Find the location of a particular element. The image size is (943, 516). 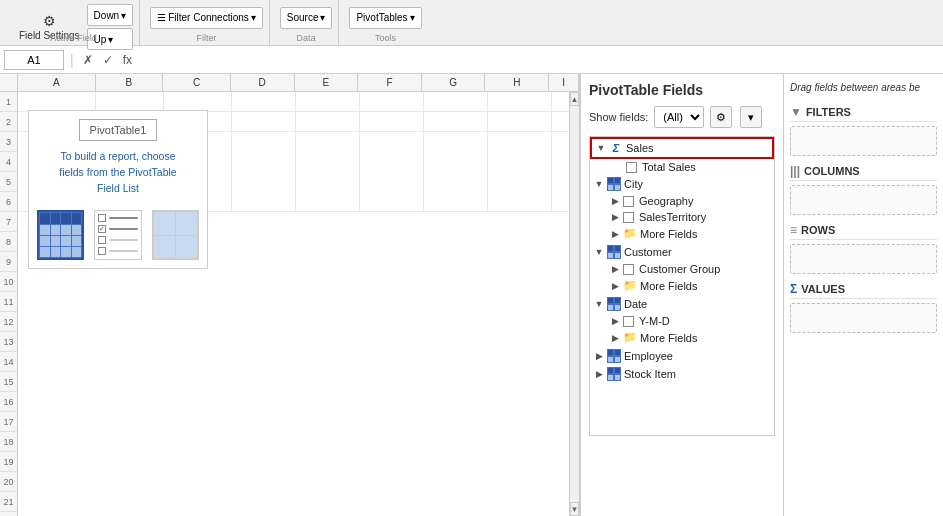

cell-f1 is located at coordinates (392, 102).